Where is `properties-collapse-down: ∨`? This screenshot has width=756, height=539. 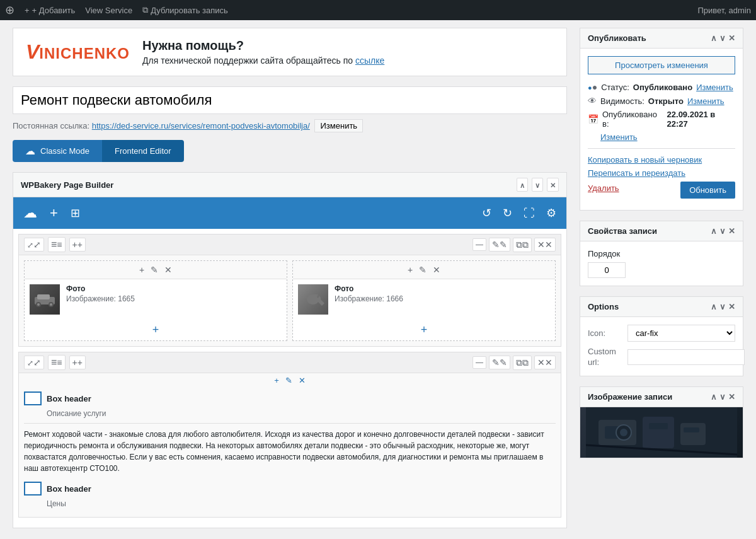
properties-collapse-down: ∨ is located at coordinates (723, 231).